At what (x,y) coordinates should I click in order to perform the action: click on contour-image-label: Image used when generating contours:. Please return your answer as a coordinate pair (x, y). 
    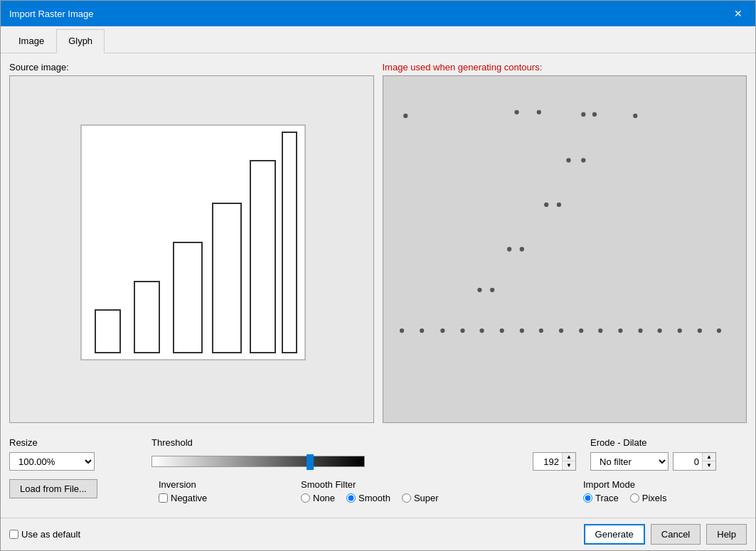
    Looking at the image, I should click on (565, 67).